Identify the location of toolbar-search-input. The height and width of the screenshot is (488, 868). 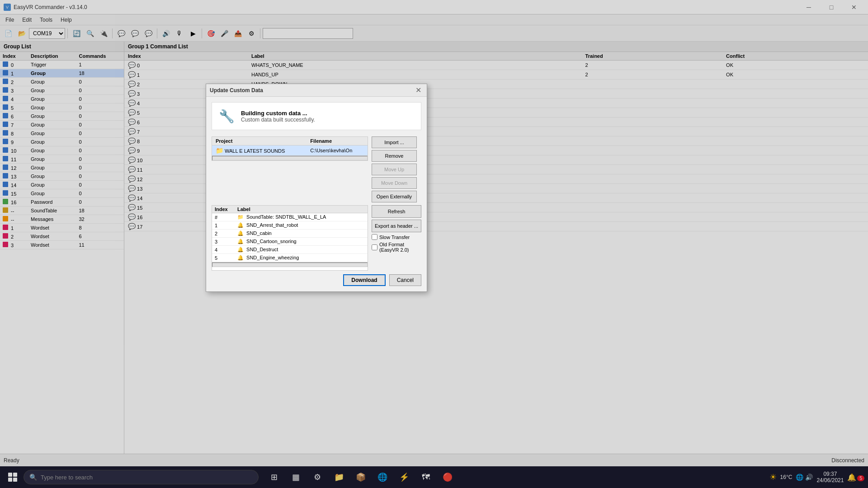
(308, 33).